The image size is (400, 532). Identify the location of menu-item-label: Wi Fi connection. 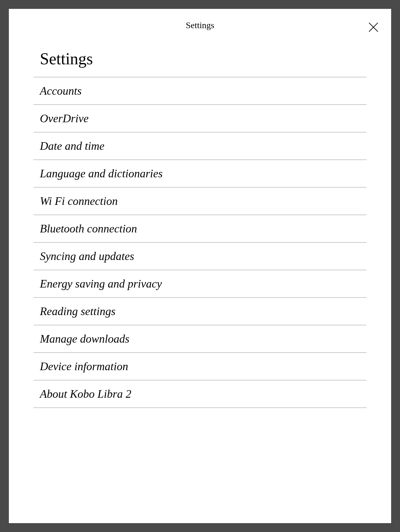
(79, 201).